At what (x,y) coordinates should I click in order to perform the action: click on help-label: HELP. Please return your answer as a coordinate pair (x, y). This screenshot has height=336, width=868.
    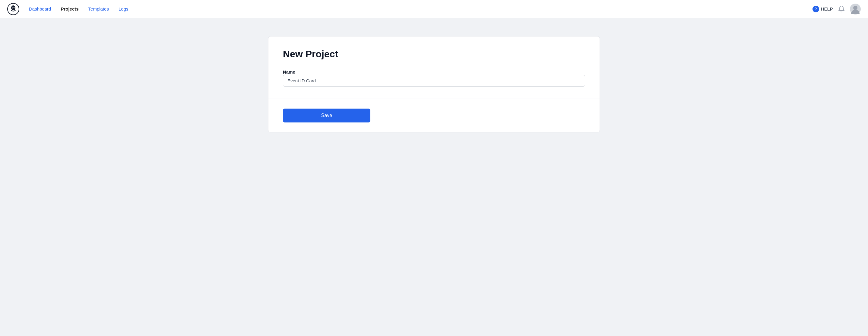
    Looking at the image, I should click on (827, 9).